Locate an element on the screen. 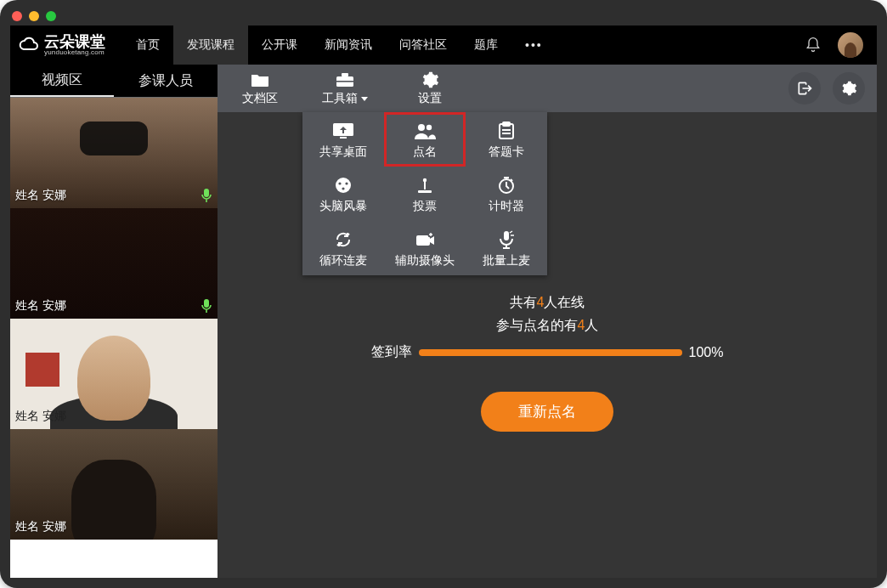  zoom-dot is located at coordinates (51, 16).